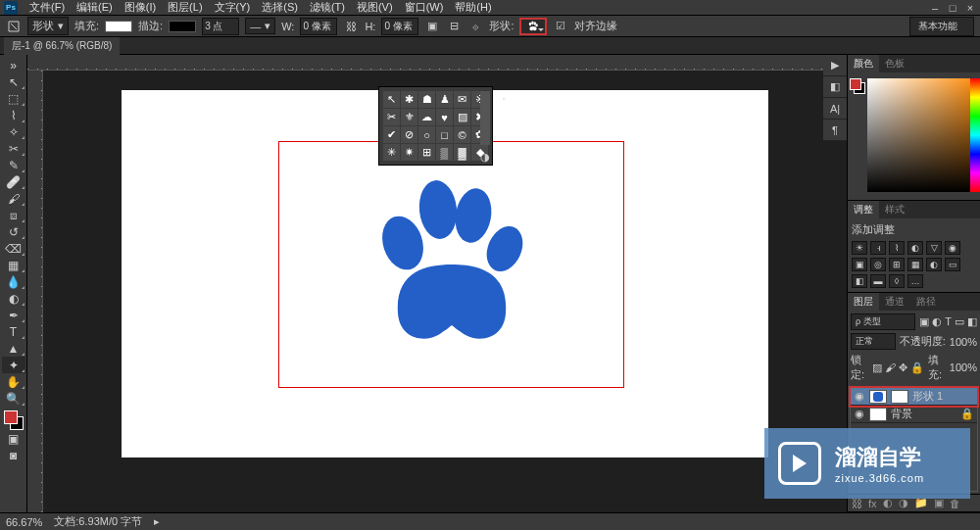  Describe the element at coordinates (878, 248) in the screenshot. I see `levels-adj-icon: ⫞` at that location.